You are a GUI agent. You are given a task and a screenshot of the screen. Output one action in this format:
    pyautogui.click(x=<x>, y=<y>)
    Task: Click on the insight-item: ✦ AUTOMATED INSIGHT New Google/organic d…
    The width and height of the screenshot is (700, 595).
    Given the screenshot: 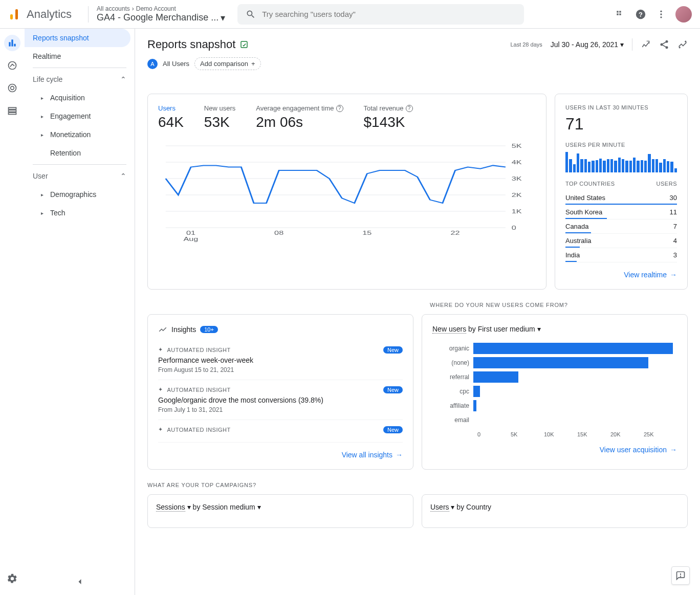 What is the action you would take?
    pyautogui.click(x=280, y=400)
    